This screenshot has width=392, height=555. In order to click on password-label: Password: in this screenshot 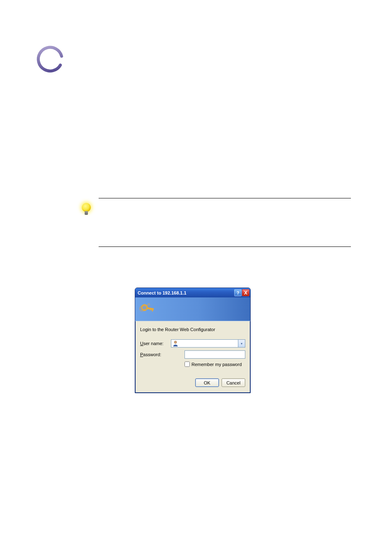, I will do `click(162, 355)`.